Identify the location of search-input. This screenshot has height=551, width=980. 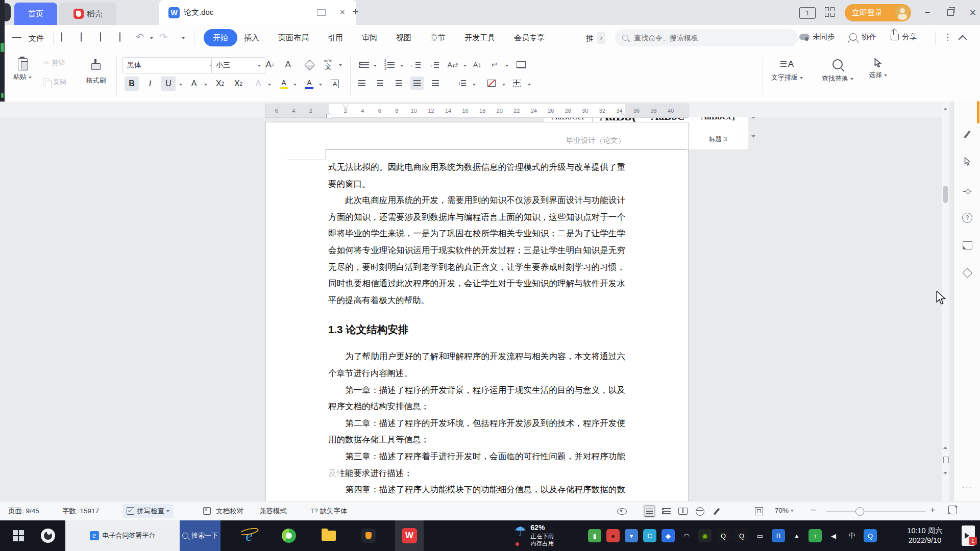
(700, 38).